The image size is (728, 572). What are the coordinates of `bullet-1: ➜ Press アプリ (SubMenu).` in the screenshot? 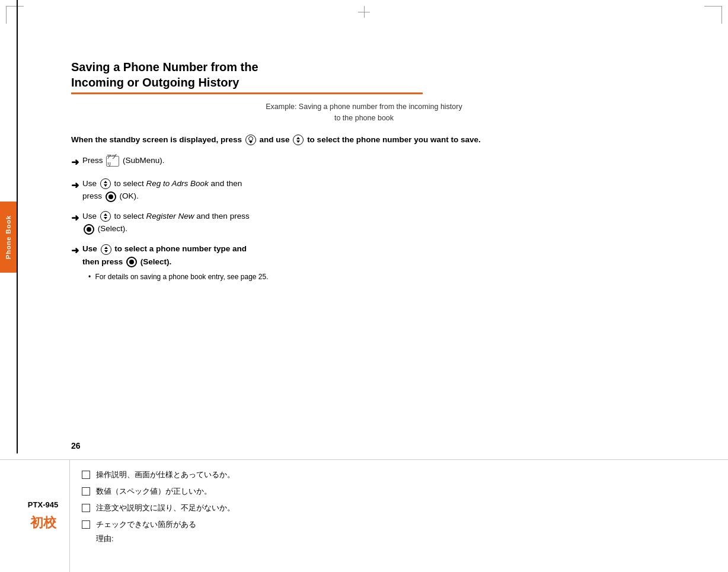 It's located at (364, 162).